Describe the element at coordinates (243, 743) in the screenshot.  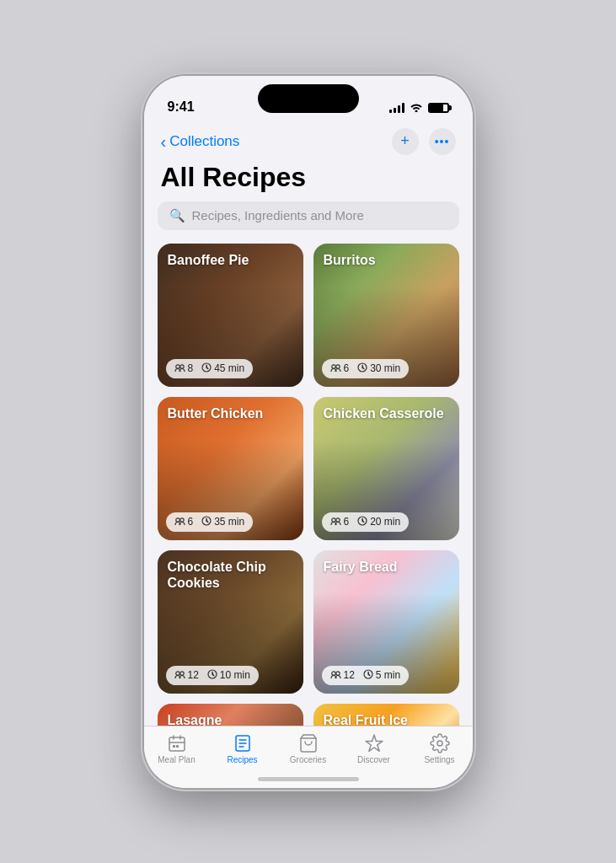
I see `tab-icon-recipes` at that location.